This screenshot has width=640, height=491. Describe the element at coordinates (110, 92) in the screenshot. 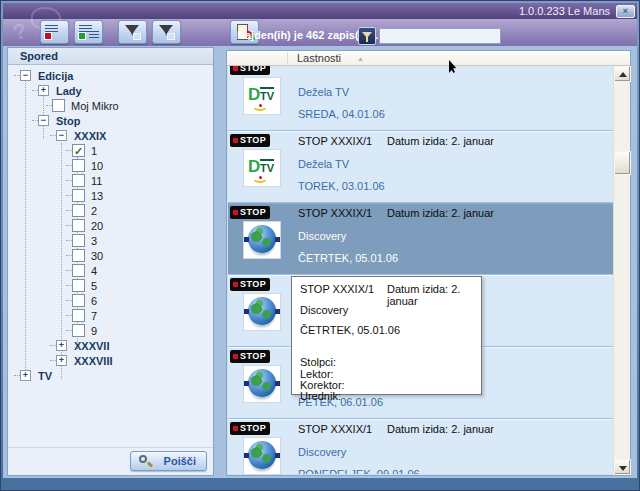

I see `tree-item-lady: + Lady` at that location.